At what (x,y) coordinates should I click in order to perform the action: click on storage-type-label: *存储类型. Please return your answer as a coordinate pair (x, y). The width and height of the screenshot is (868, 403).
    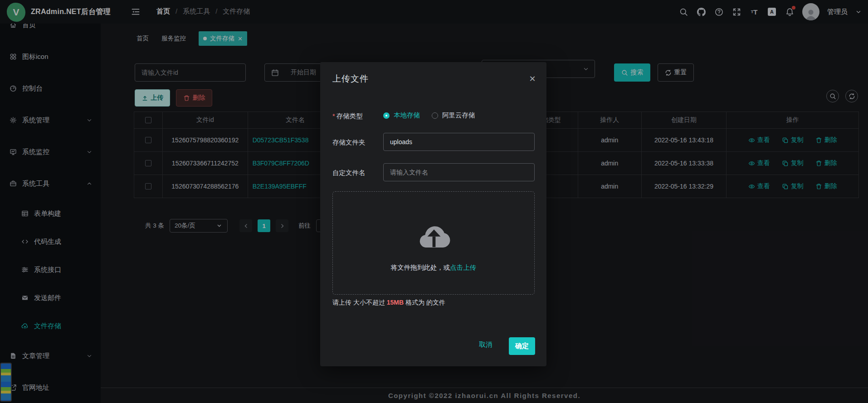
    Looking at the image, I should click on (347, 116).